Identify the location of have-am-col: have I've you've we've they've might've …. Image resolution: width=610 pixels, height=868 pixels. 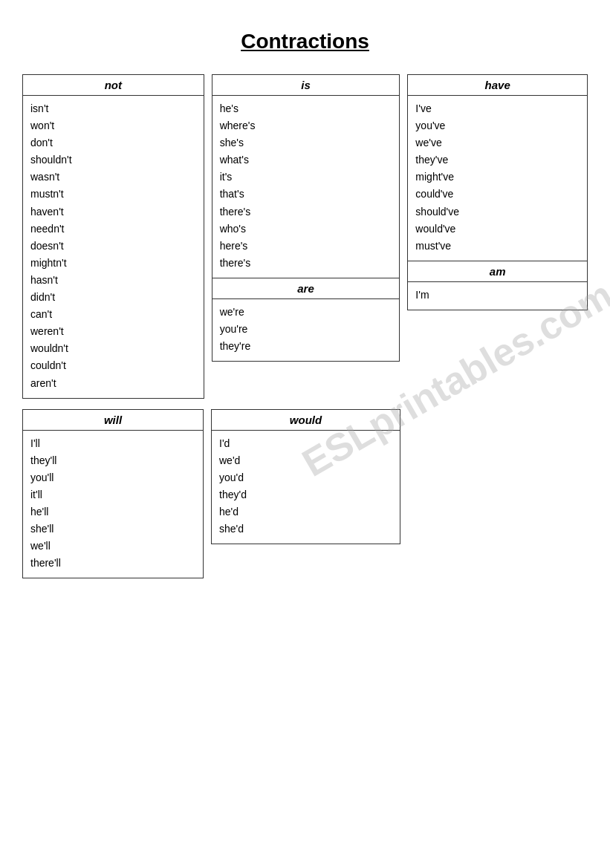
(498, 192).